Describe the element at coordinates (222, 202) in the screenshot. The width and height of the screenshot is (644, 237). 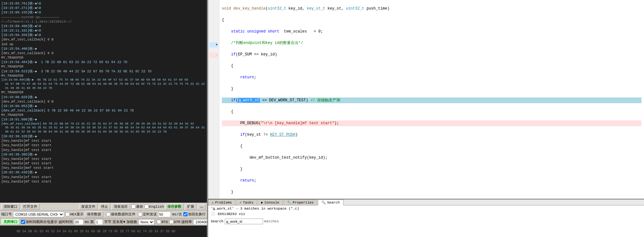
I see `tab-problems: ⚠ Problems` at that location.